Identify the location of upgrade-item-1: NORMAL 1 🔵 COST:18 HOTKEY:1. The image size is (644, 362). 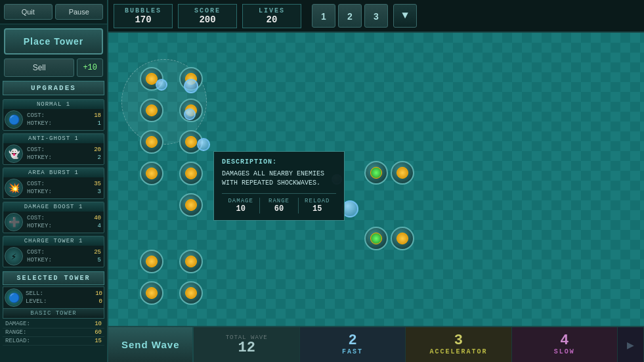
(54, 115).